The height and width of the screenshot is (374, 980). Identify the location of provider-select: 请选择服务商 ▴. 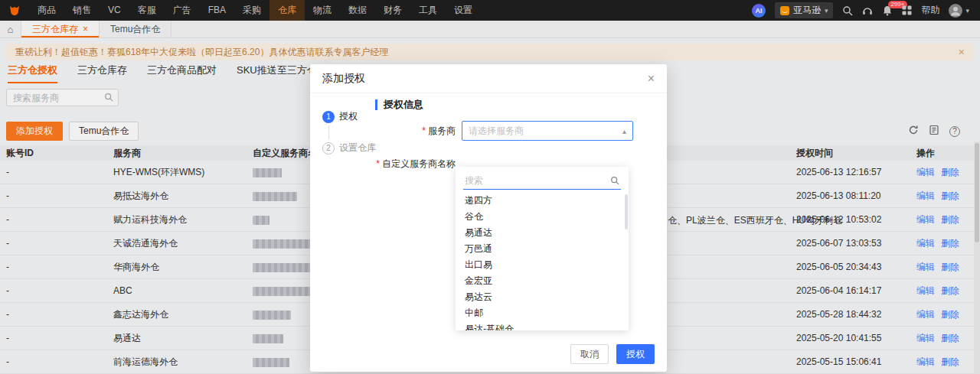
(547, 131).